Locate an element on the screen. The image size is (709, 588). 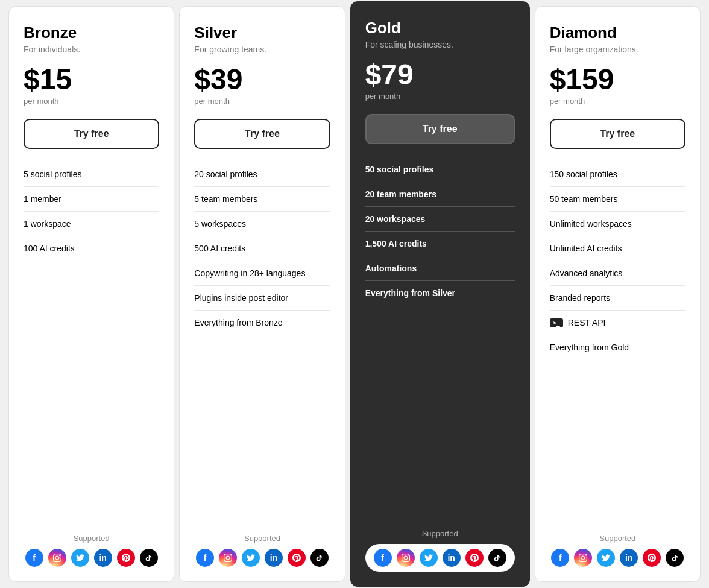
rest-api-label: REST API is located at coordinates (587, 323).